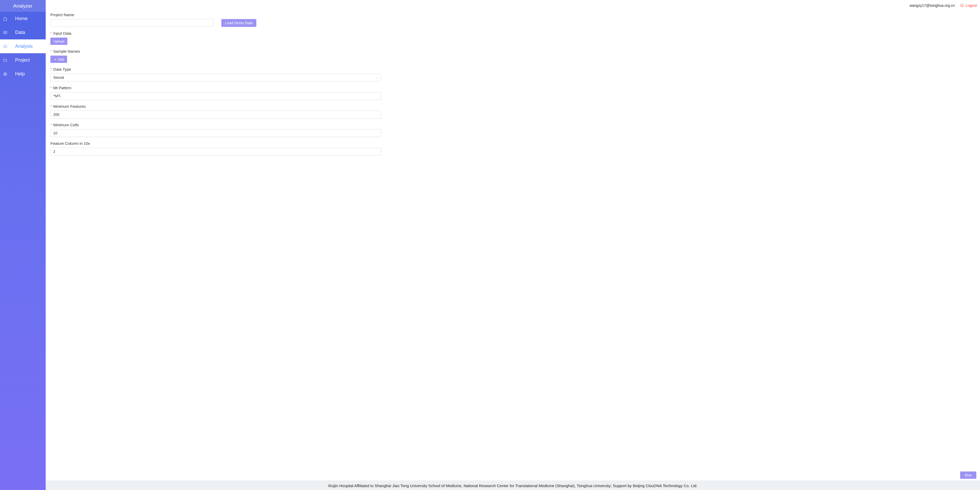 The width and height of the screenshot is (980, 490). I want to click on feature-column-label: Feature Column in 10x, so click(513, 143).